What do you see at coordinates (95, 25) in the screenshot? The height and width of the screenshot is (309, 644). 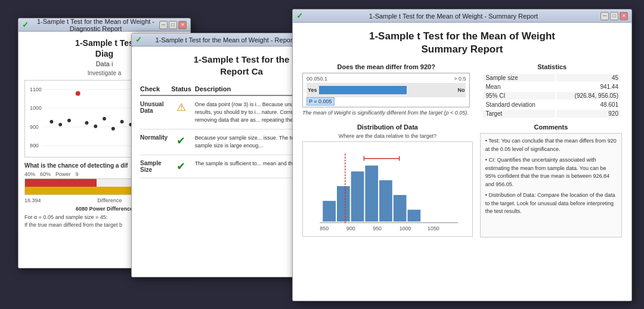 I see `diagnostic-title-text: 1-Sample t Test for the Mean of Weight -…` at bounding box center [95, 25].